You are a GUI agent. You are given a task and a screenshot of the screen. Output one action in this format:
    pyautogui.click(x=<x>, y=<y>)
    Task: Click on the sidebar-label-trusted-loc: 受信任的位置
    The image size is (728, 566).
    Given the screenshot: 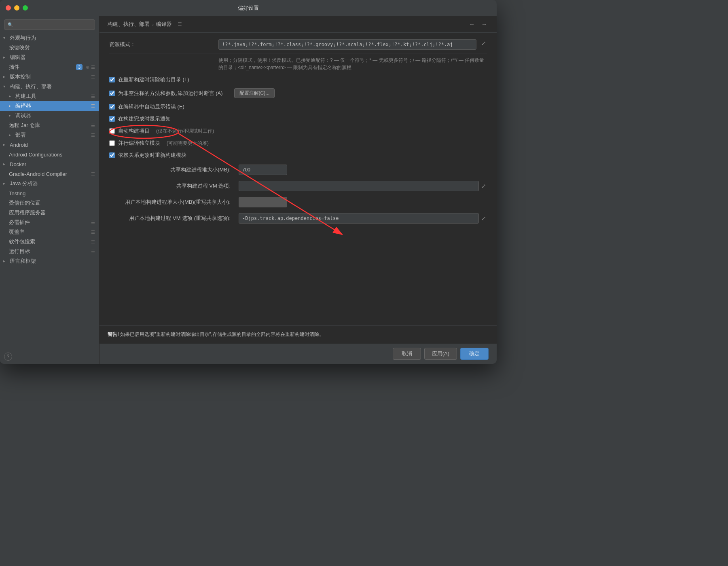 What is the action you would take?
    pyautogui.click(x=25, y=203)
    